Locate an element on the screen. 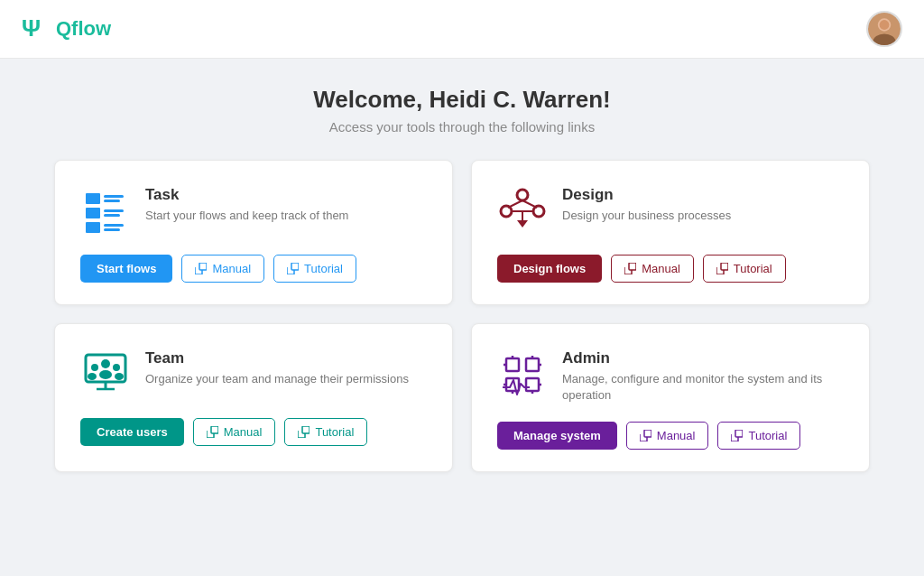 The image size is (924, 576). design-flows-button: Design flows is located at coordinates (550, 269).